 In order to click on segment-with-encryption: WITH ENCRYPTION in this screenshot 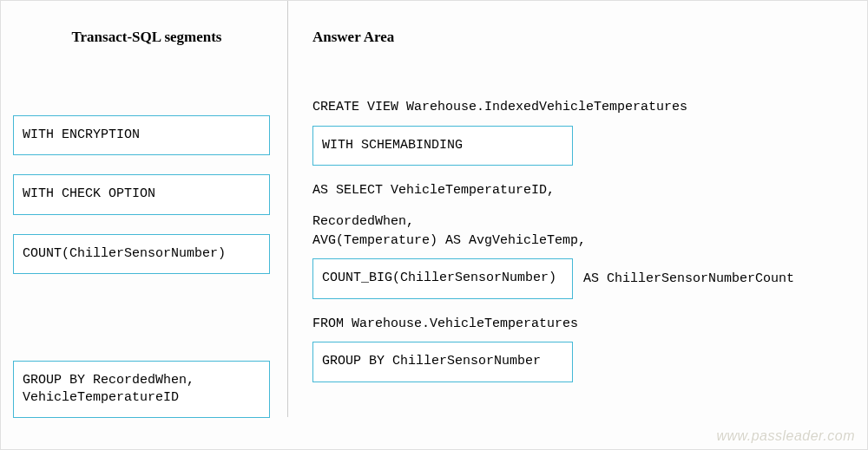, I will do `click(141, 135)`.